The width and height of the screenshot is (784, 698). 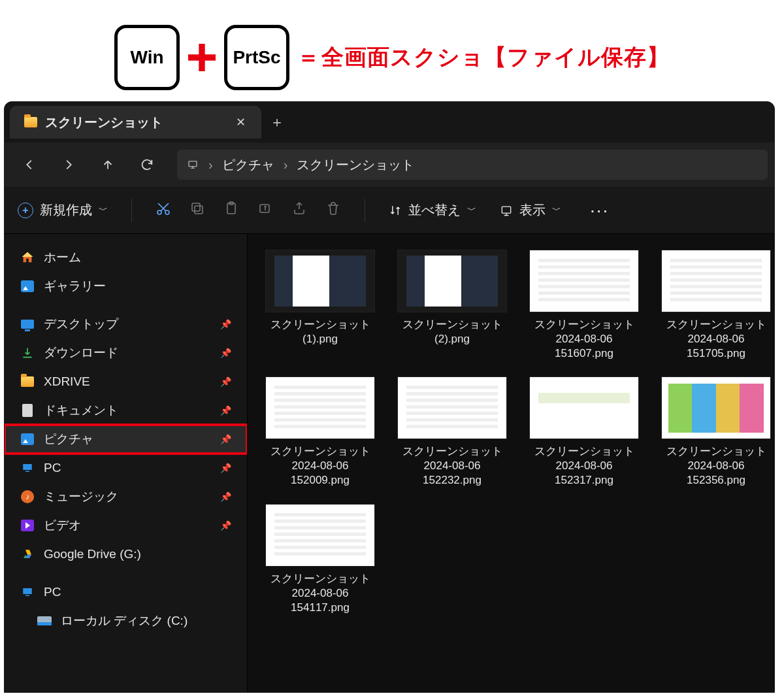 I want to click on crumb-screenshots: スクリーンショット, so click(x=355, y=165).